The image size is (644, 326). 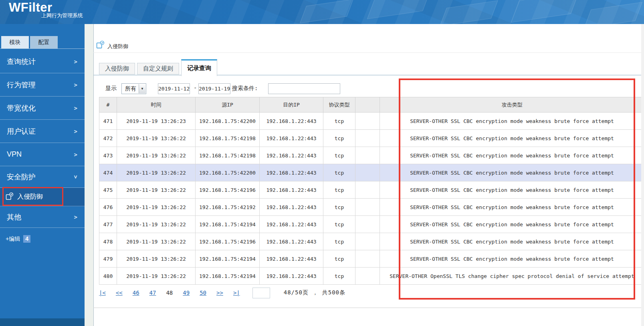 I want to click on content-tabs: 入侵防御 自定义规则 记录查询, so click(x=158, y=68).